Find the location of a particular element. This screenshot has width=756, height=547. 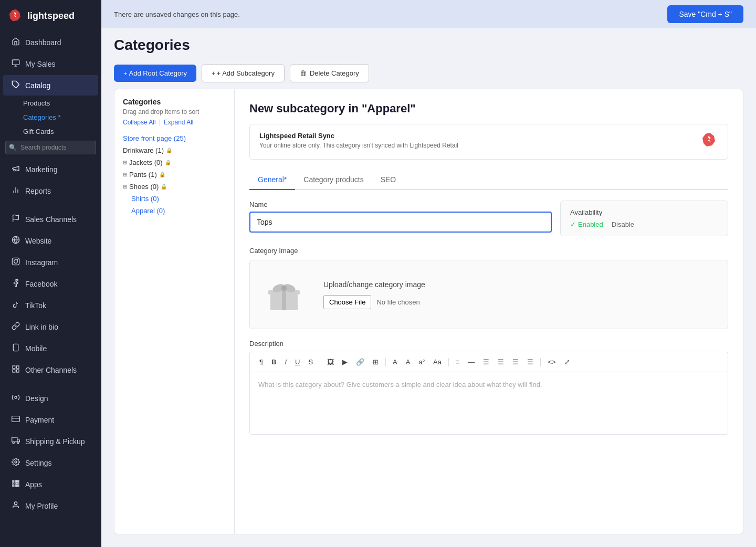

availability-group: Availability ✓ Enabled Disable is located at coordinates (644, 218).